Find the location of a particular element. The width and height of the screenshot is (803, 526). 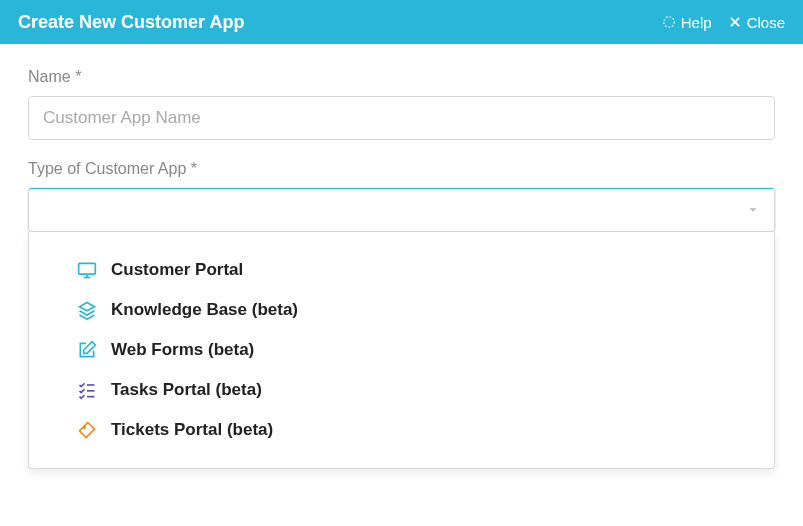

layers-icon is located at coordinates (87, 310).